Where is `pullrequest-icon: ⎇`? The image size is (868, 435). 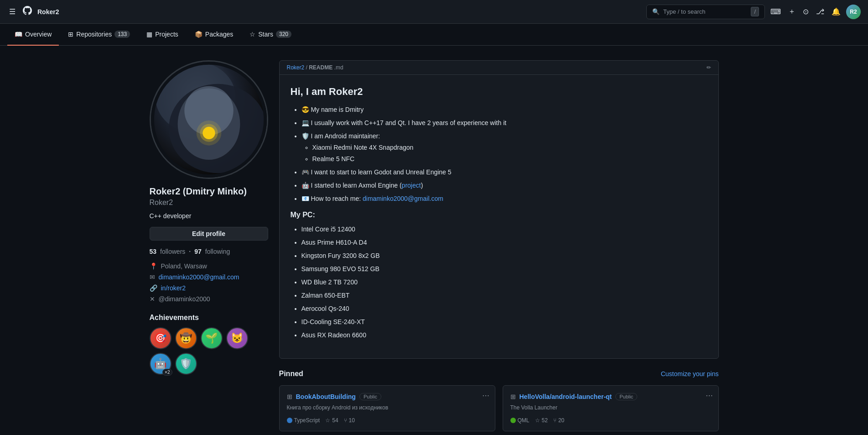
pullrequest-icon: ⎇ is located at coordinates (820, 12).